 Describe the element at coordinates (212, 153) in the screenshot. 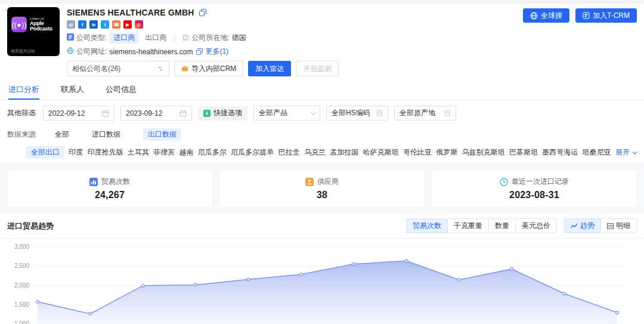

I see `country-ecuador: 厄瓜多尔` at that location.